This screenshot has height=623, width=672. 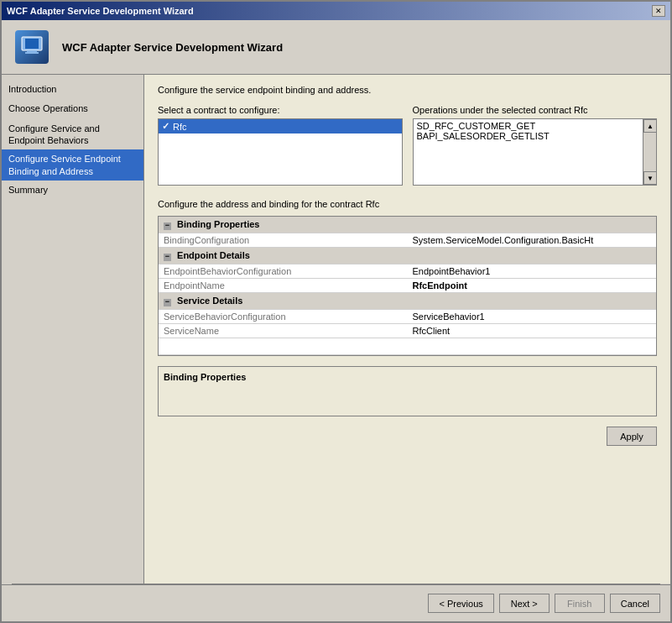 What do you see at coordinates (532, 331) in the screenshot?
I see `service-name-value: RfcClient` at bounding box center [532, 331].